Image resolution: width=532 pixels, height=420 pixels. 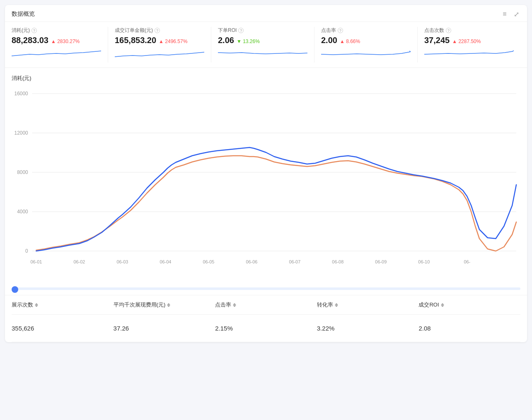 What do you see at coordinates (366, 31) in the screenshot?
I see `kpi-label-ctr: 点击率 ?` at bounding box center [366, 31].